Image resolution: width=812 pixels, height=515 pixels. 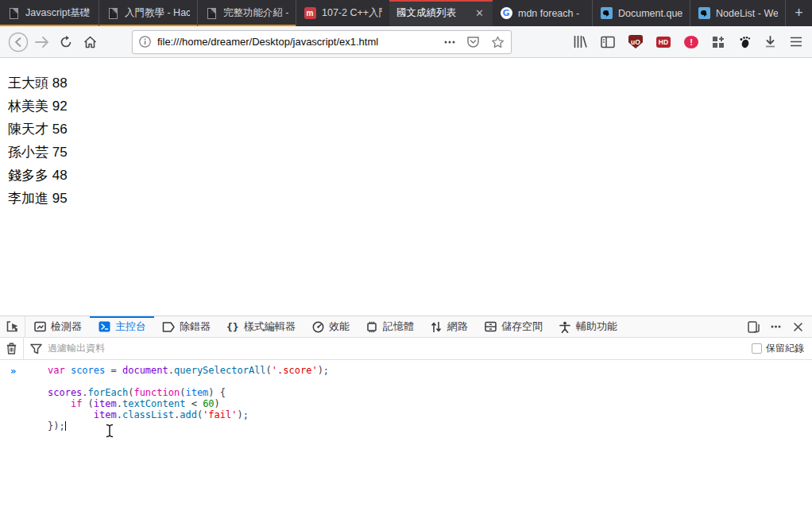 What do you see at coordinates (310, 13) in the screenshot?
I see `hackmd-icon: m` at bounding box center [310, 13].